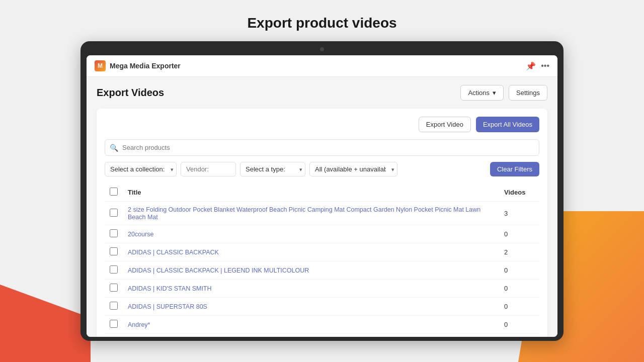  Describe the element at coordinates (353, 169) in the screenshot. I see `availability-filter-wrap: All (available + unavailable)` at that location.